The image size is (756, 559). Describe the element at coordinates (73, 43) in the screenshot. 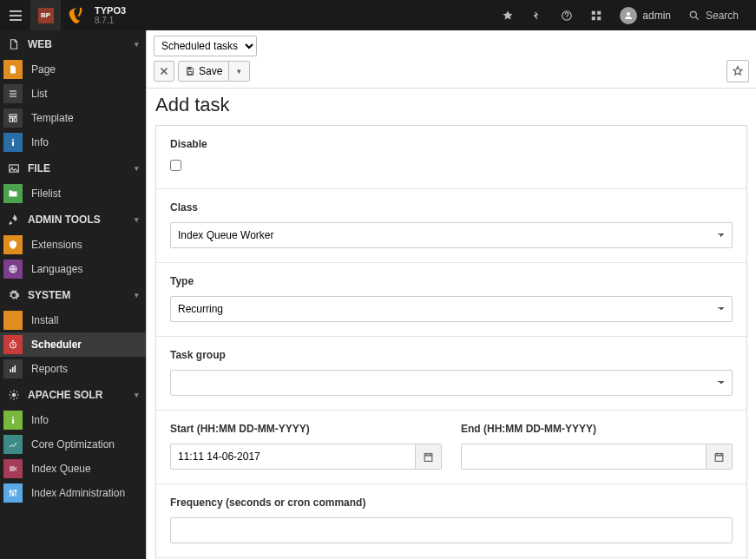

I see `sidebar-section-web: WEB ▾` at that location.